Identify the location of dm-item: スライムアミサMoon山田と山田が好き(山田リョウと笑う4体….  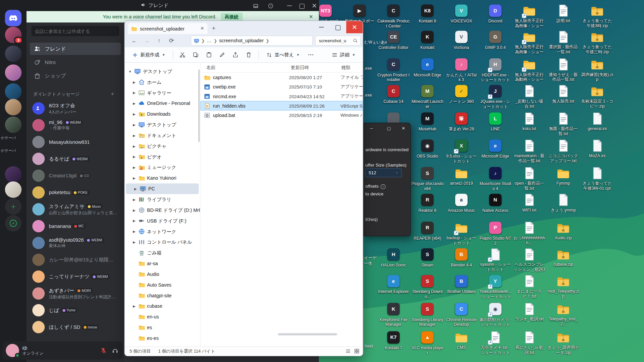
(75, 209).